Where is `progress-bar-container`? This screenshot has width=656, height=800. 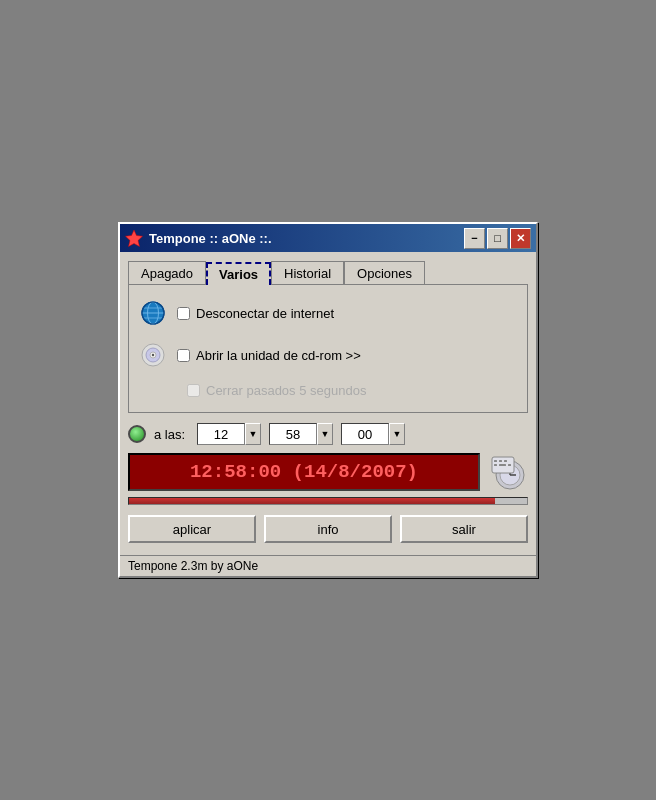 progress-bar-container is located at coordinates (328, 501).